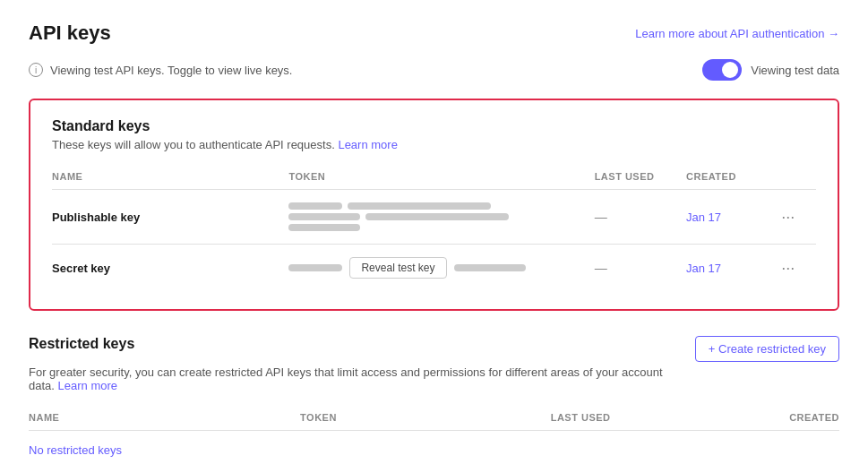  What do you see at coordinates (788, 268) in the screenshot?
I see `secret-key-actions-button: ···` at bounding box center [788, 268].